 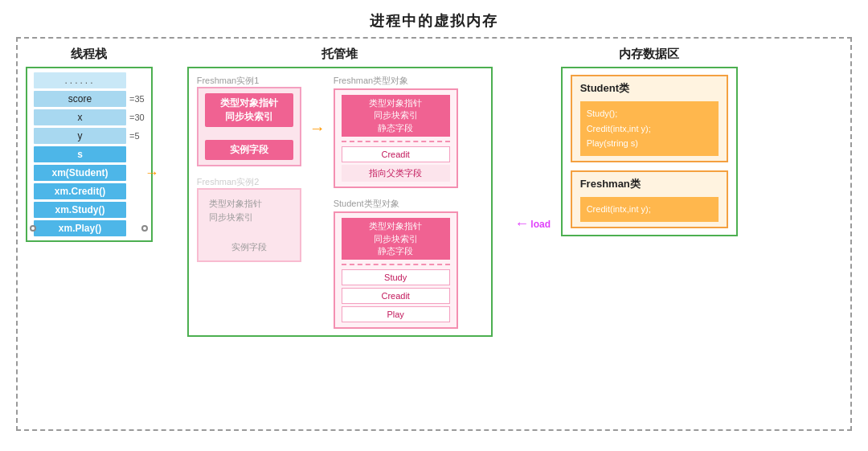 What do you see at coordinates (395, 141) in the screenshot?
I see `freshman-type-dotted` at bounding box center [395, 141].